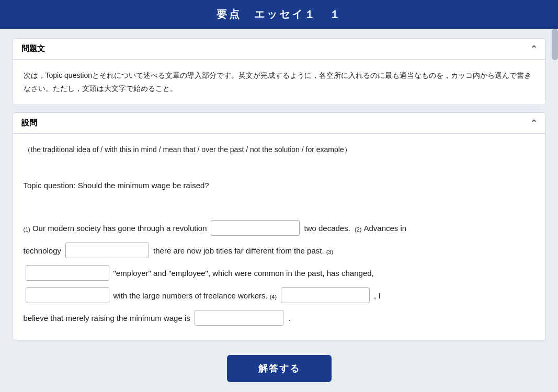  I want to click on s2-num: (2), so click(358, 230).